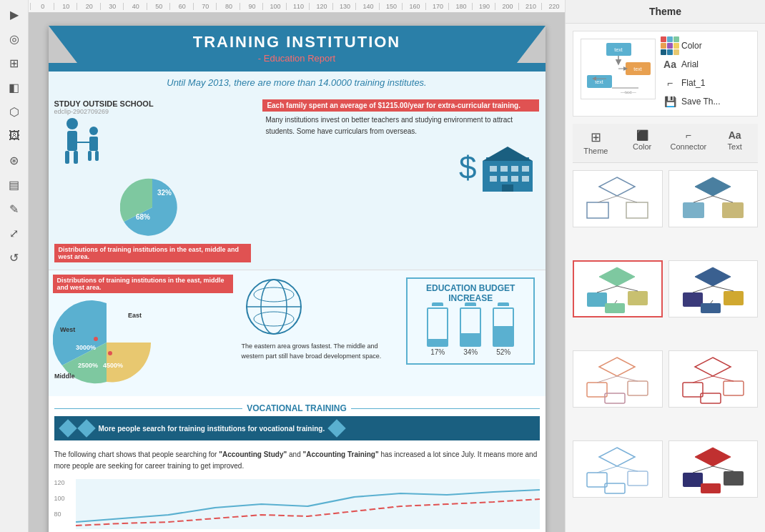  Describe the element at coordinates (468, 168) in the screenshot. I see `dollar-icon: $` at that location.